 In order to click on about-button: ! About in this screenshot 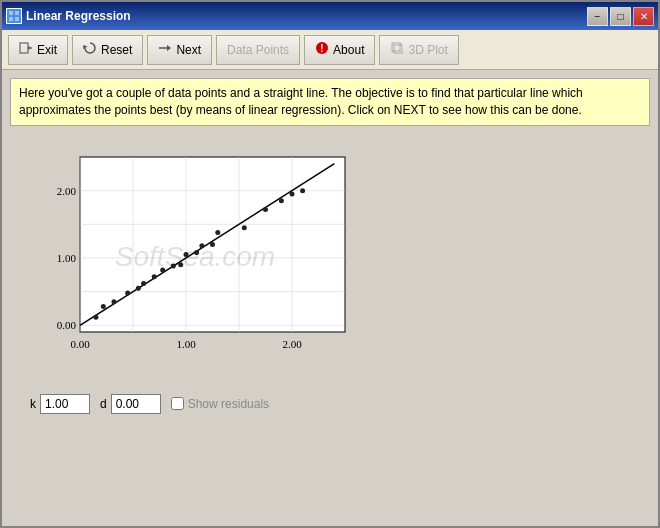, I will do `click(340, 50)`.